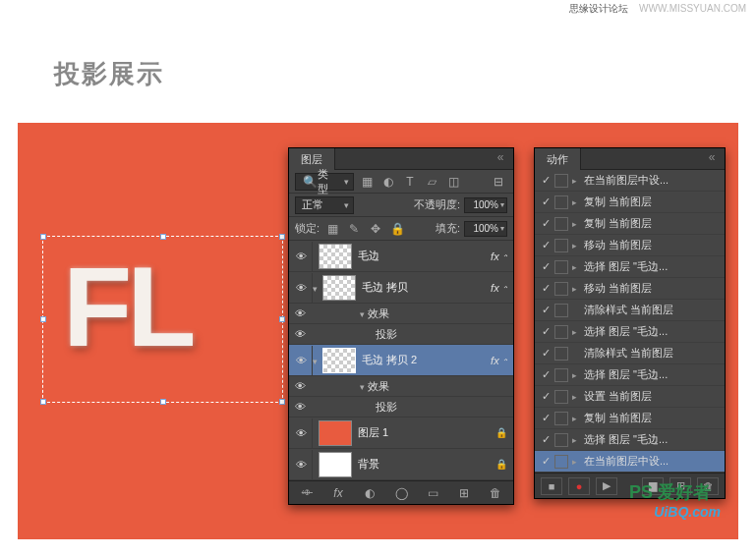 This screenshot has width=756, height=557. What do you see at coordinates (282, 402) in the screenshot?
I see `handle-br` at bounding box center [282, 402].